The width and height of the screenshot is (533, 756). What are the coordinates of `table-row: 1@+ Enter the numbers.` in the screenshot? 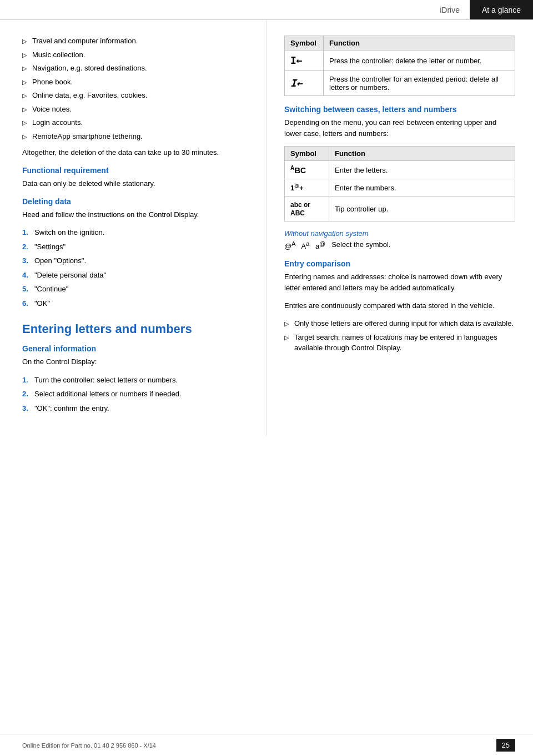 It's located at (400, 188).